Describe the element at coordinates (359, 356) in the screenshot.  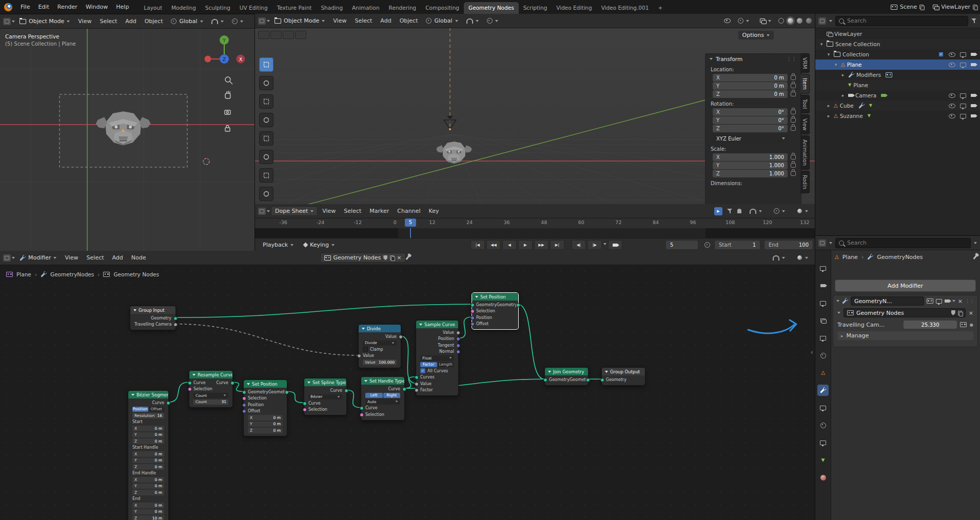
I see `socket-value-in` at that location.